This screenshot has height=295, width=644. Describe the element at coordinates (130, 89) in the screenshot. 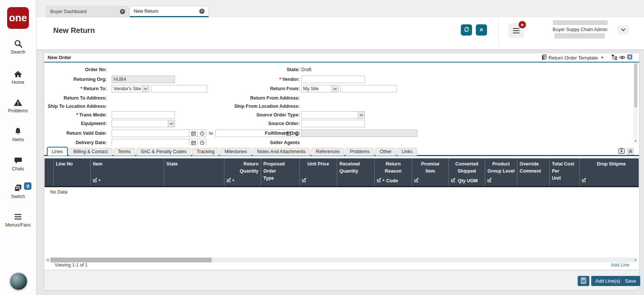

I see `return-to-select: Vendor's Site` at that location.